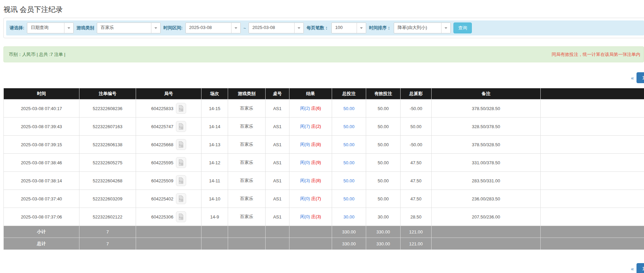 The image size is (644, 273). What do you see at coordinates (324, 217) in the screenshot?
I see `table-row: 2025-03-08 07:37:06 522322602122 6042253…` at bounding box center [324, 217].